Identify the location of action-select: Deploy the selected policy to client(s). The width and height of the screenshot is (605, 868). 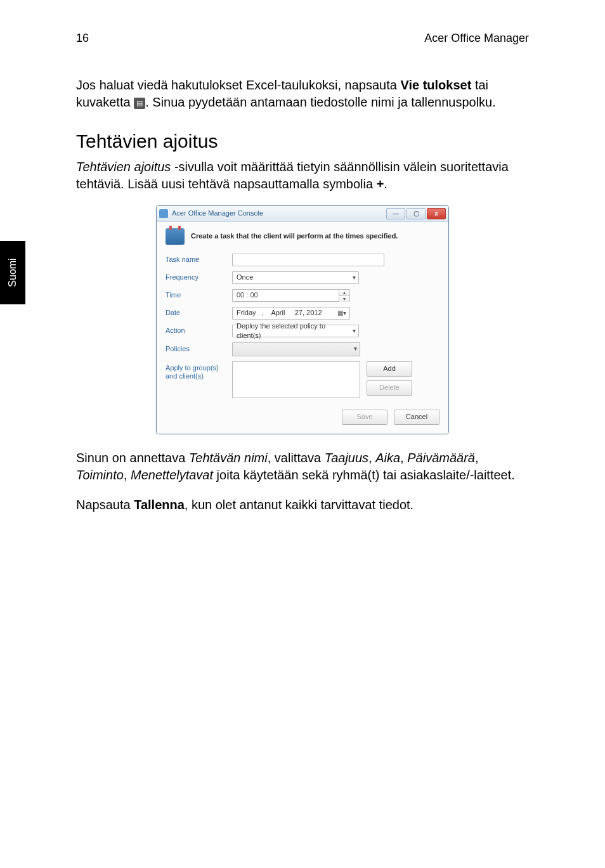
(296, 331).